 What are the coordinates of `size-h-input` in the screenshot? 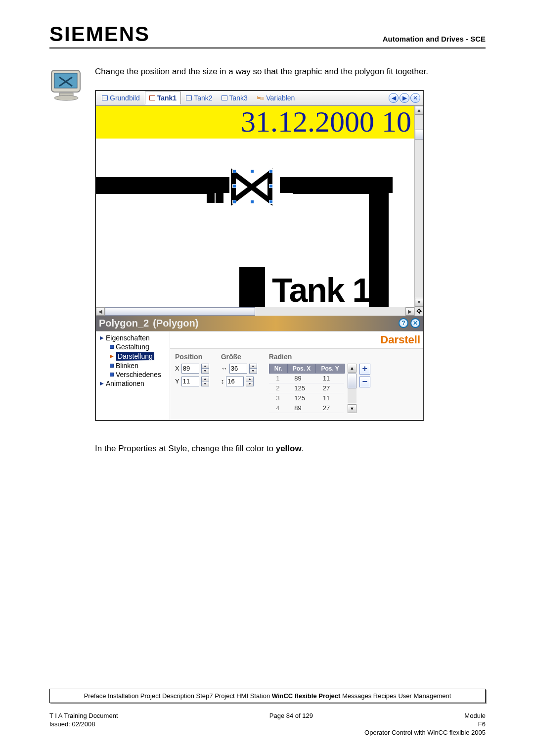 It's located at (235, 381).